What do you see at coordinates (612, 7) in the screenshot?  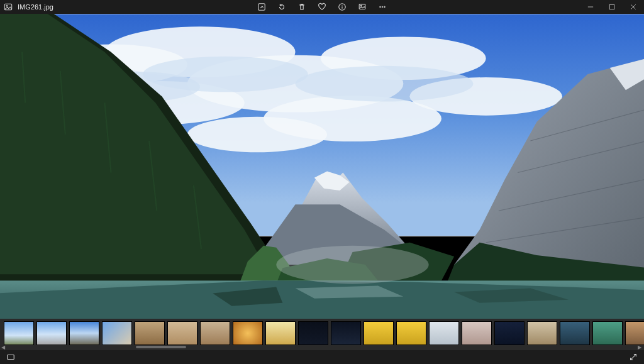 I see `window-controls` at bounding box center [612, 7].